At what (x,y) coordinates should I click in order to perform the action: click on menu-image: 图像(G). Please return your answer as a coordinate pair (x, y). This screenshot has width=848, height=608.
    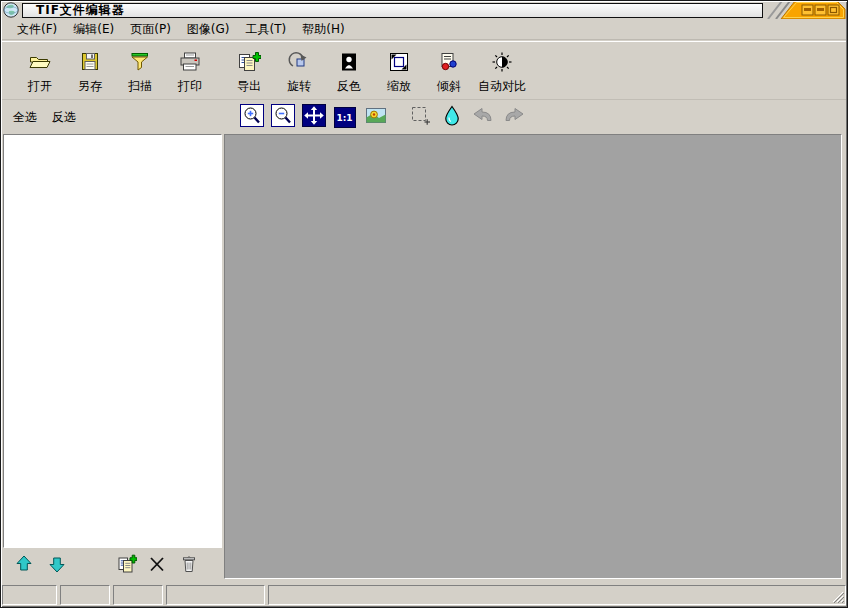
    Looking at the image, I should click on (208, 30).